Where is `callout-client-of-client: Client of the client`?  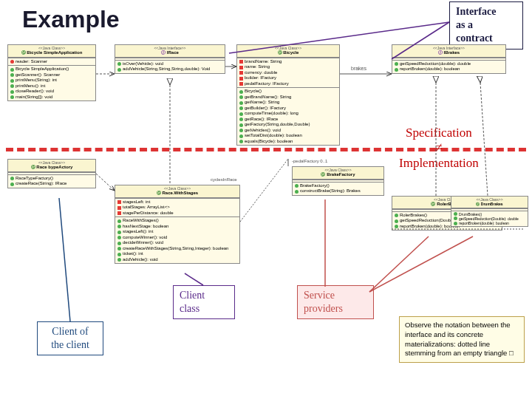
callout-client-of-client: Client of the client is located at coordinates (70, 338).